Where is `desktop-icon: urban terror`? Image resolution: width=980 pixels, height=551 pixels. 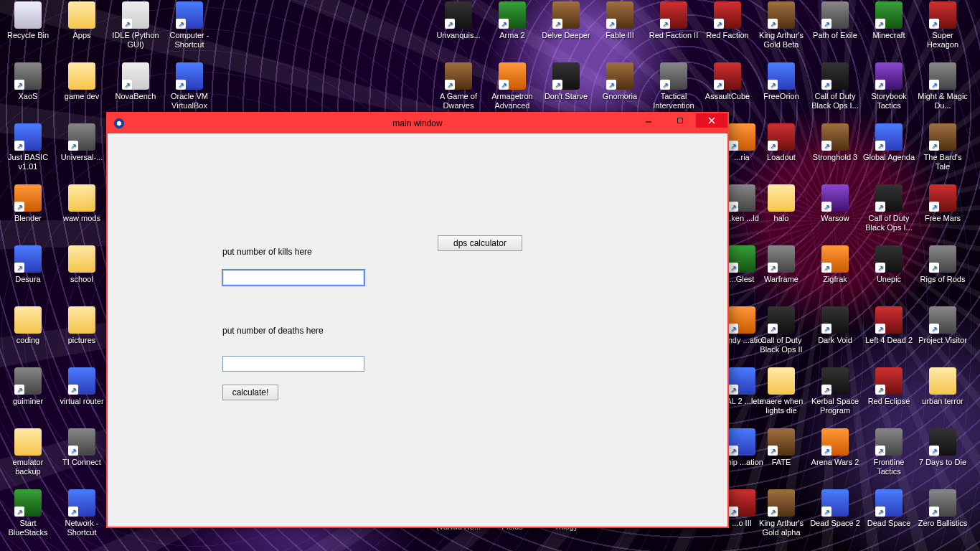
desktop-icon: urban terror is located at coordinates (943, 387).